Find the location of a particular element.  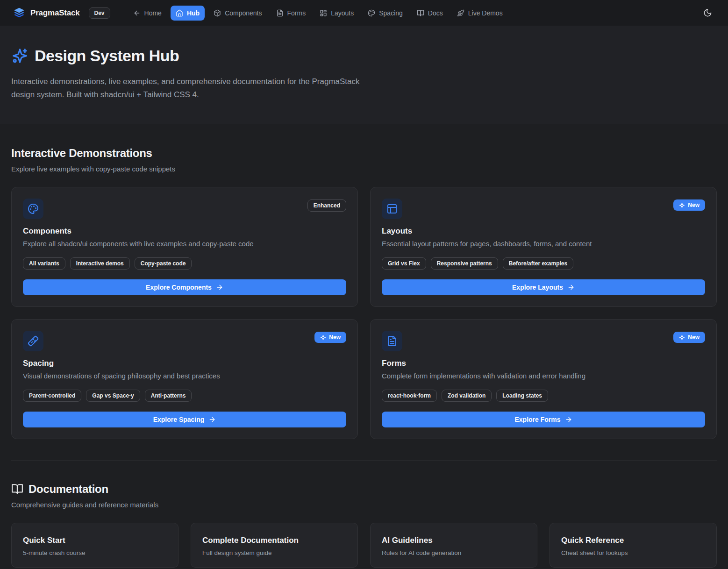

doc-card-description: 5-minute crash course is located at coordinates (95, 553).